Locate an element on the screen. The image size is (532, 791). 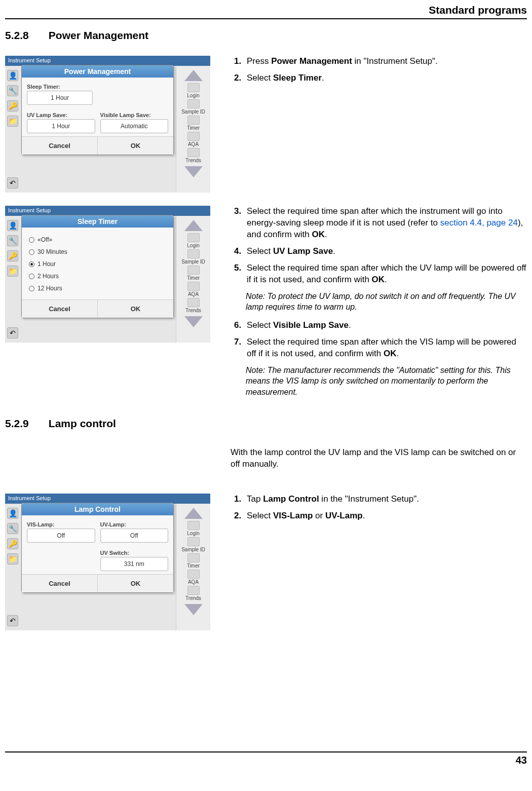
step-list-2b: Select Visible Lamp Save. Select the req… is located at coordinates (379, 340).